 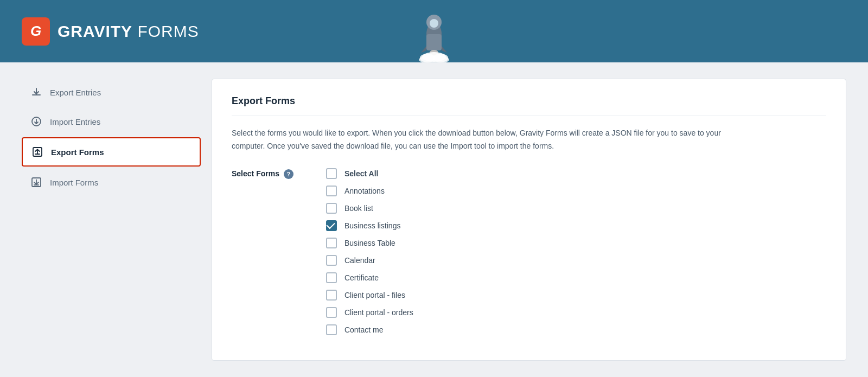 What do you see at coordinates (74, 182) in the screenshot?
I see `sidebar-item-import-forms-label: Import Forms` at bounding box center [74, 182].